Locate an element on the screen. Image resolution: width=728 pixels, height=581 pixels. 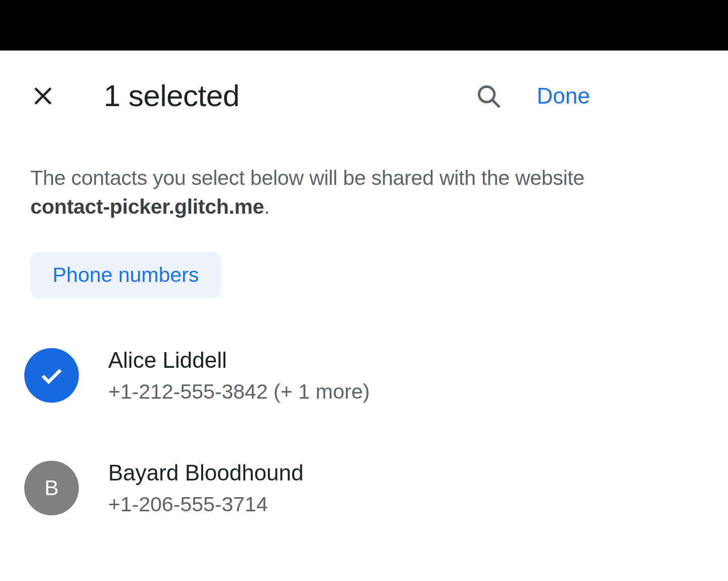
picker-header: 1 selected Done is located at coordinates (310, 88).